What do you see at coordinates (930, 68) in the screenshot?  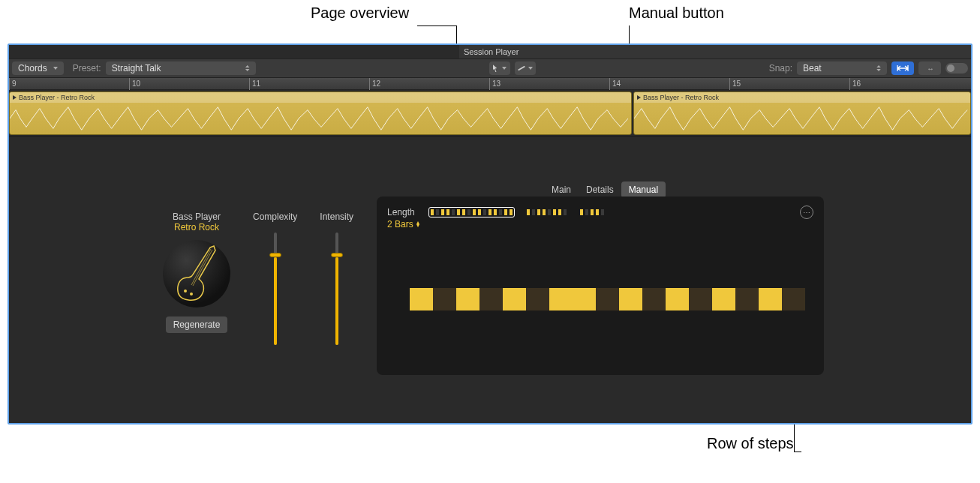 I see `zoom-horizontal-button: ↔` at bounding box center [930, 68].